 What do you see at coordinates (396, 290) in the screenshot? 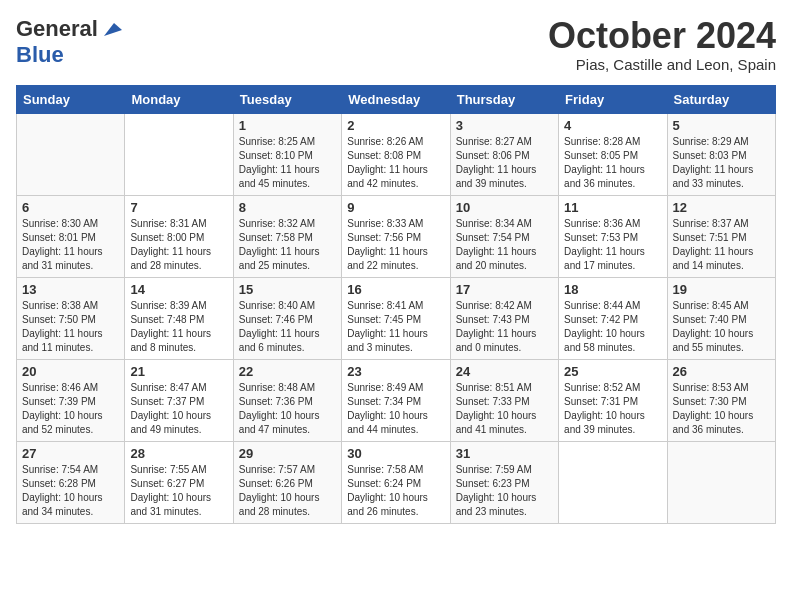
I see `day-number: 16` at bounding box center [396, 290].